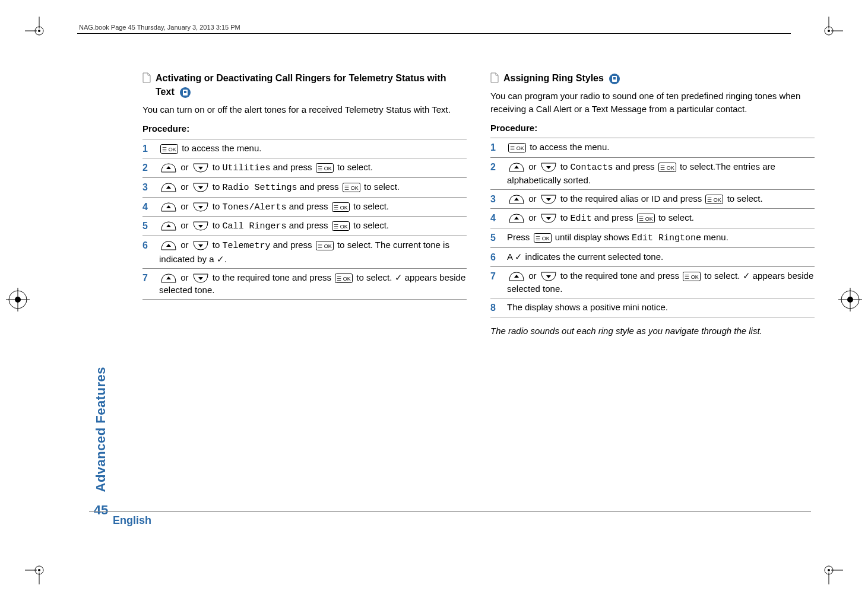 The height and width of the screenshot is (601, 868). I want to click on step-body: or to Edit and press ☰ OK to select., so click(661, 218).